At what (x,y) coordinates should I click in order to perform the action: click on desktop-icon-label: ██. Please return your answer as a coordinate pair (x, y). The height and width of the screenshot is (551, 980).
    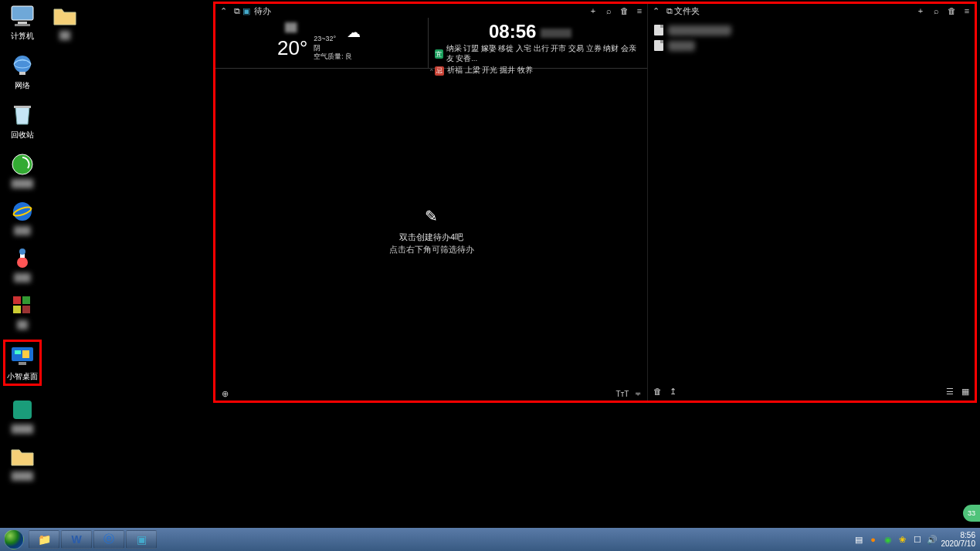
    Looking at the image, I should click on (65, 35).